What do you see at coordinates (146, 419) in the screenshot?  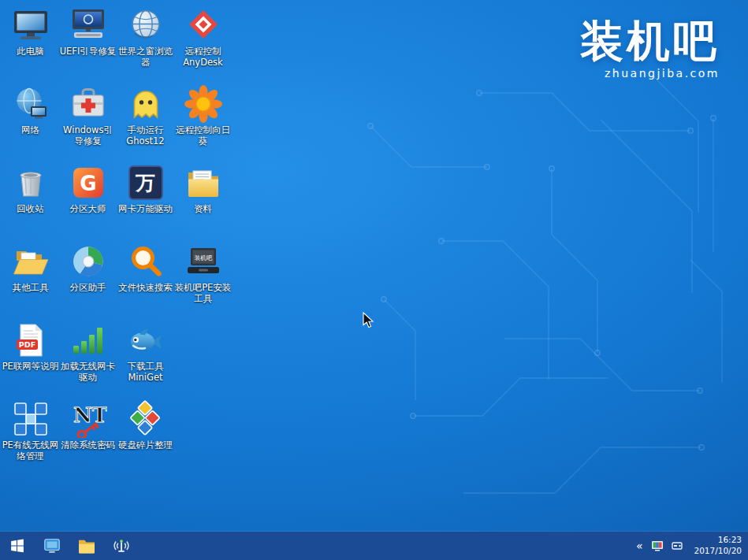 I see `disk-defrag-icon` at bounding box center [146, 419].